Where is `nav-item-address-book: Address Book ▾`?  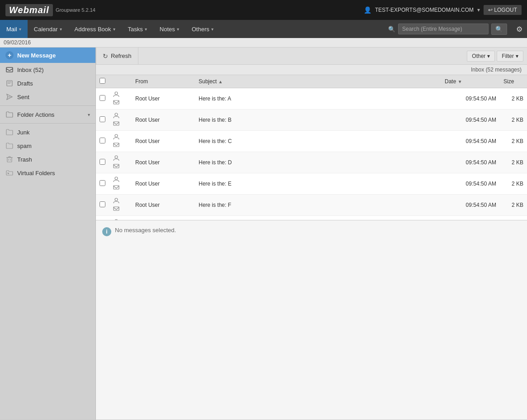
nav-item-address-book: Address Book ▾ is located at coordinates (95, 29).